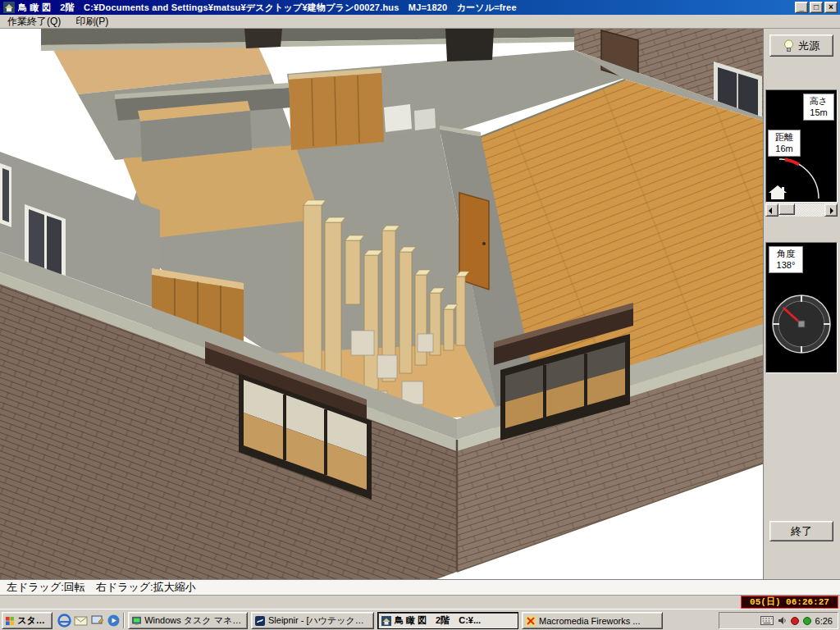 This screenshot has height=630, width=840. Describe the element at coordinates (801, 324) in the screenshot. I see `dial-center-knob` at that location.